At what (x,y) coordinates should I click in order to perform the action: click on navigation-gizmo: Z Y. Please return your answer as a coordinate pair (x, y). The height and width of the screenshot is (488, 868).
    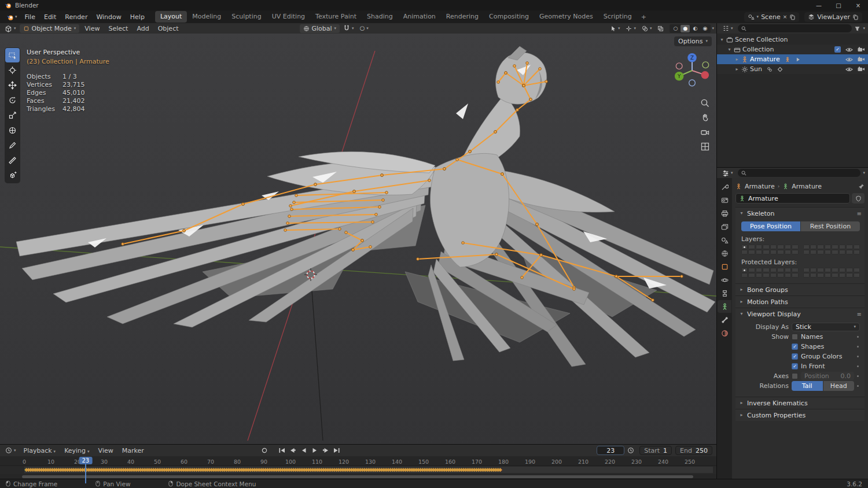
    Looking at the image, I should click on (692, 71).